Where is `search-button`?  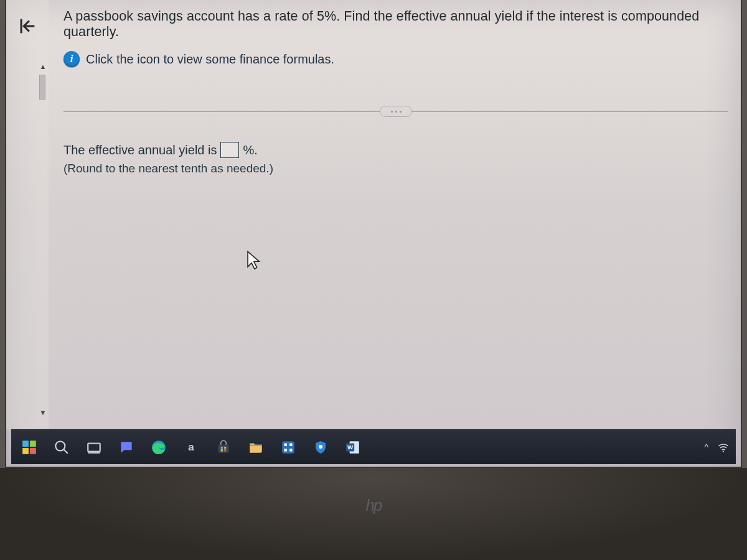
search-button is located at coordinates (62, 447).